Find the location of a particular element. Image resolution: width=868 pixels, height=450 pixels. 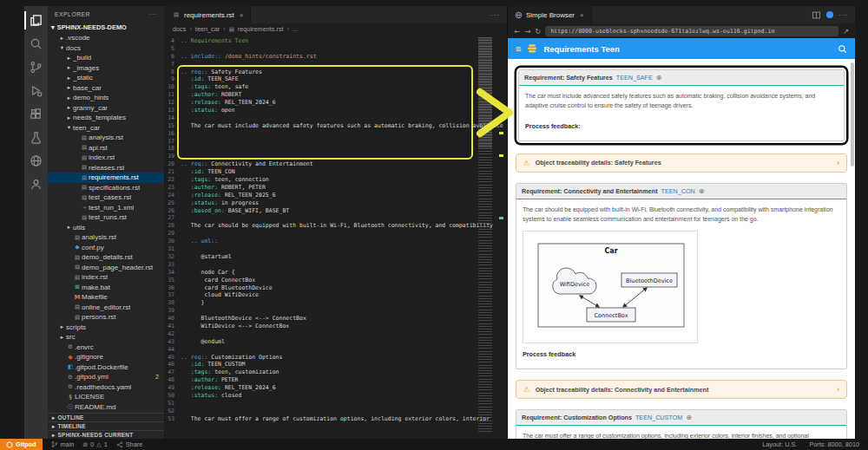

code-line: 13 :status: open is located at coordinates (336, 111).